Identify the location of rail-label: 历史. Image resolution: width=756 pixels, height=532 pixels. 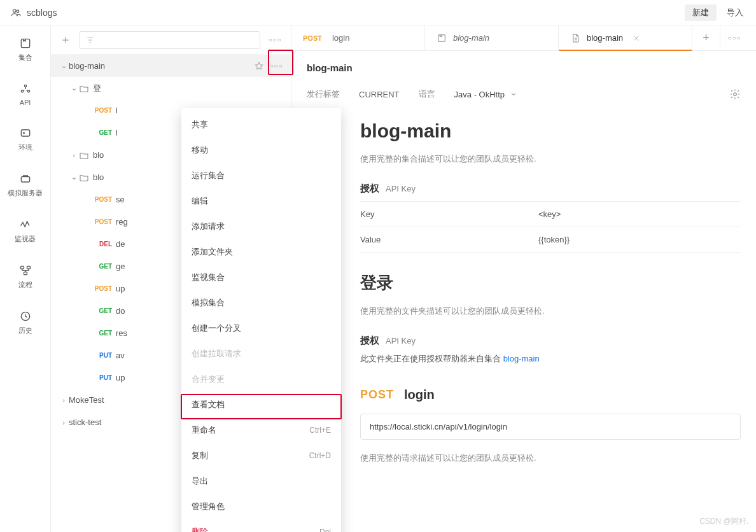
(25, 331).